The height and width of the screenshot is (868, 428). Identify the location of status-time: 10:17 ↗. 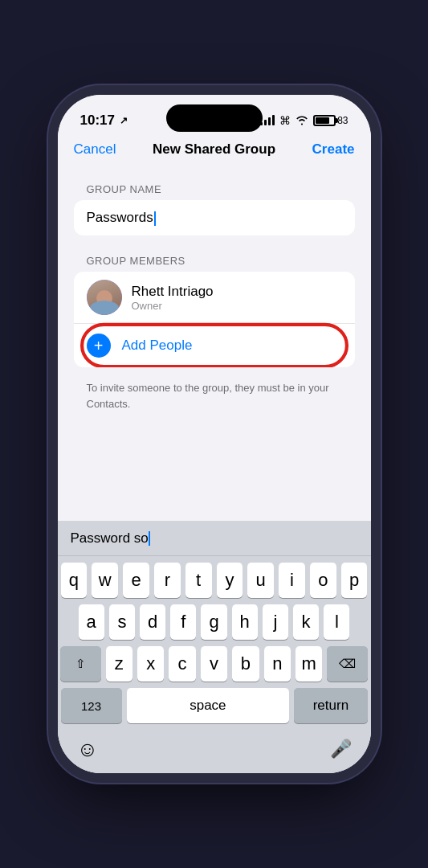
(104, 121).